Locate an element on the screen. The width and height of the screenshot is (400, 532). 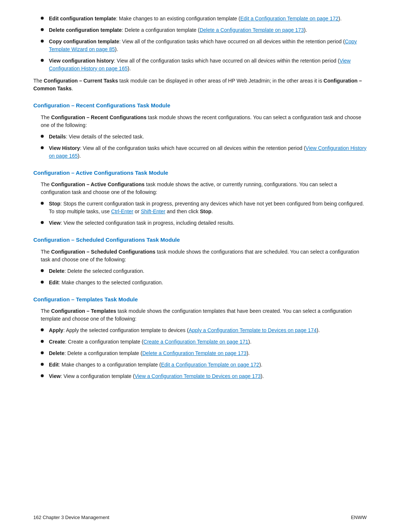
create-template-link: Create a Configuration Template on page … is located at coordinates (196, 342).